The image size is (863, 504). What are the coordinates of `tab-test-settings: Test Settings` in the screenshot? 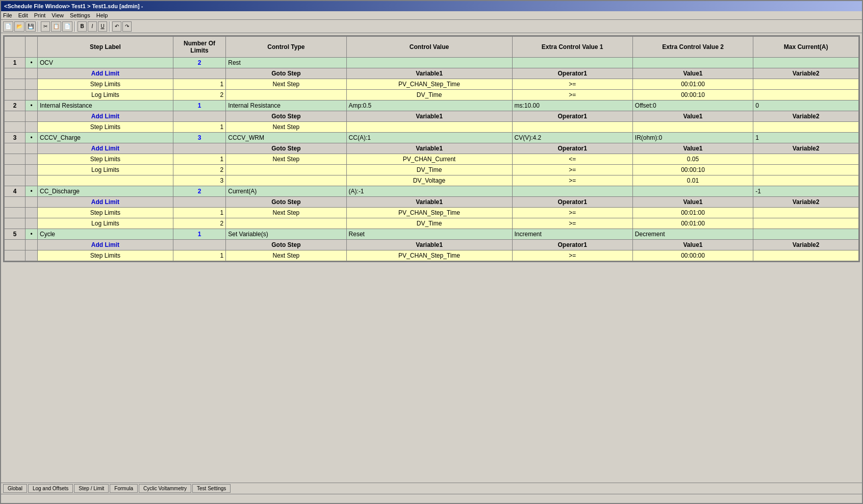 It's located at (211, 489).